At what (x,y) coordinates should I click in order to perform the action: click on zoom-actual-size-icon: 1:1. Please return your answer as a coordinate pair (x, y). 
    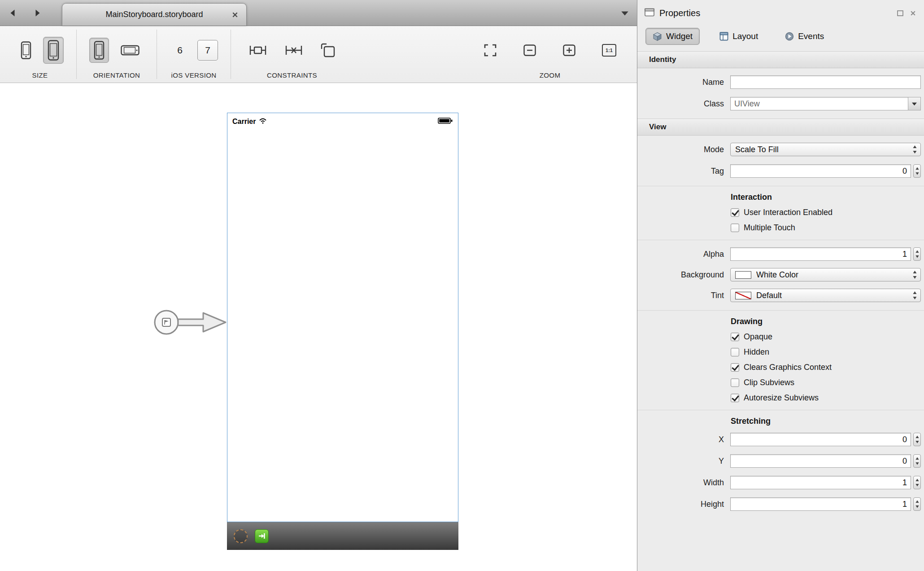
    Looking at the image, I should click on (609, 50).